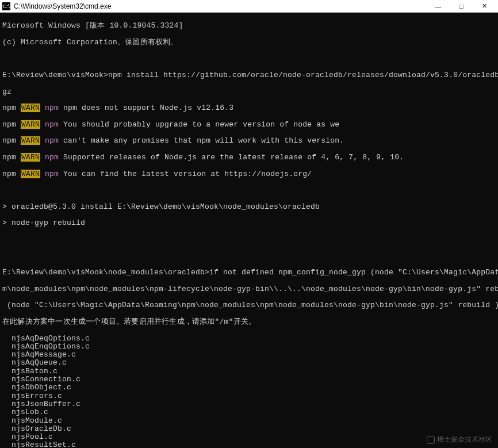 This screenshot has width=498, height=448. Describe the element at coordinates (249, 437) in the screenshot. I see `file-line: njsPool.c` at that location.